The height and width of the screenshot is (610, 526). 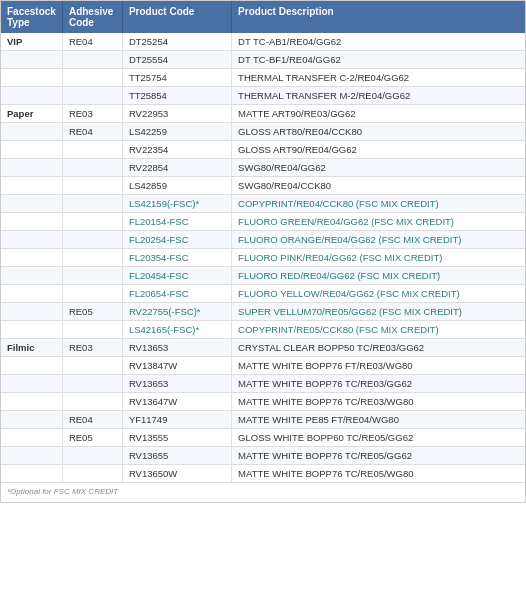 I want to click on cell-product-code: LS42859, so click(x=176, y=186).